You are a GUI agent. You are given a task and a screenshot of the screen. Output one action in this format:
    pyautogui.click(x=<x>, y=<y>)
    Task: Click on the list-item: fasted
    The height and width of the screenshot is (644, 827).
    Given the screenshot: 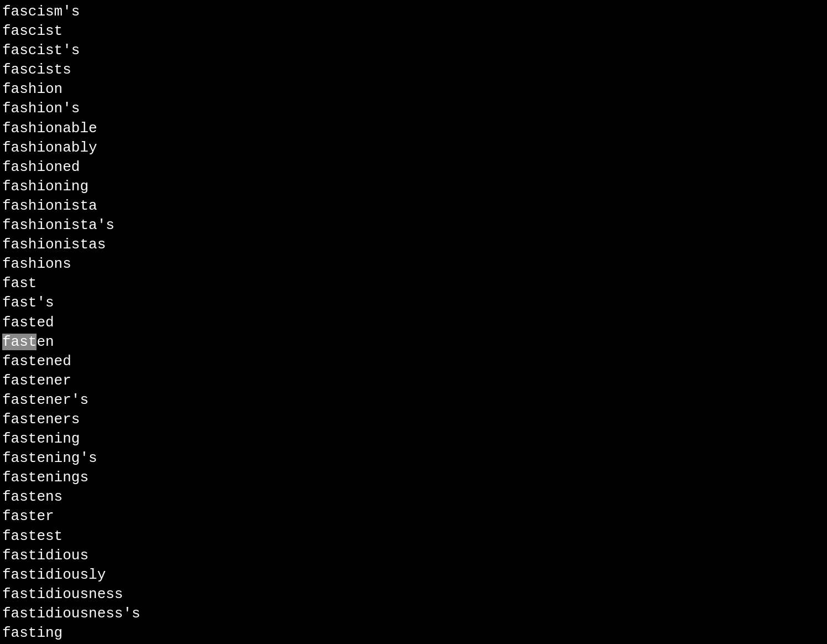 What is the action you would take?
    pyautogui.click(x=414, y=323)
    